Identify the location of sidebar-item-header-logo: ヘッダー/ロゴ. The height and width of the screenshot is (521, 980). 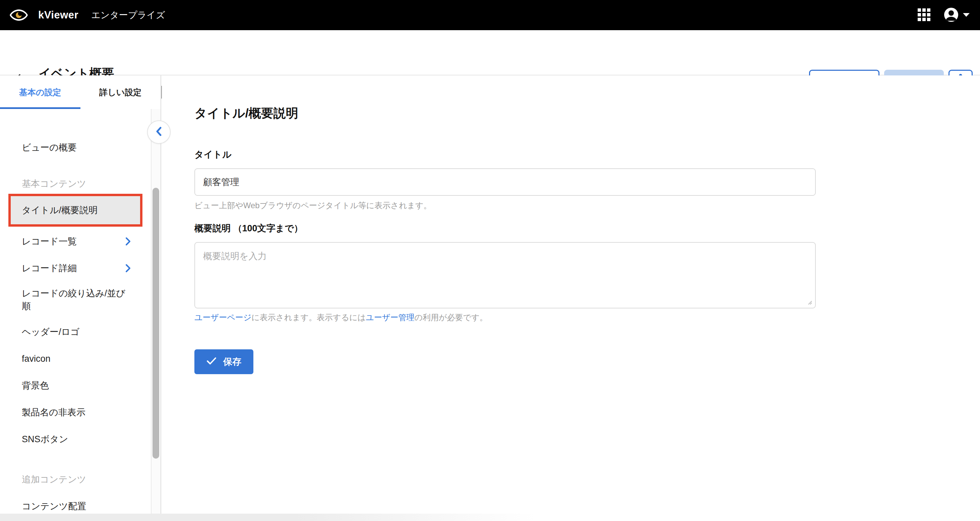
(75, 332).